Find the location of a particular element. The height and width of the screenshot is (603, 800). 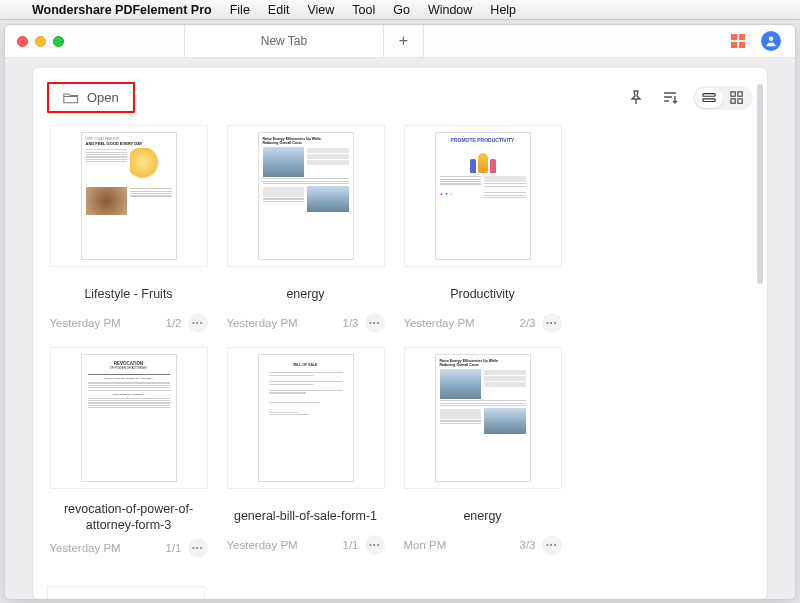

view-list-button is located at coordinates (709, 98).